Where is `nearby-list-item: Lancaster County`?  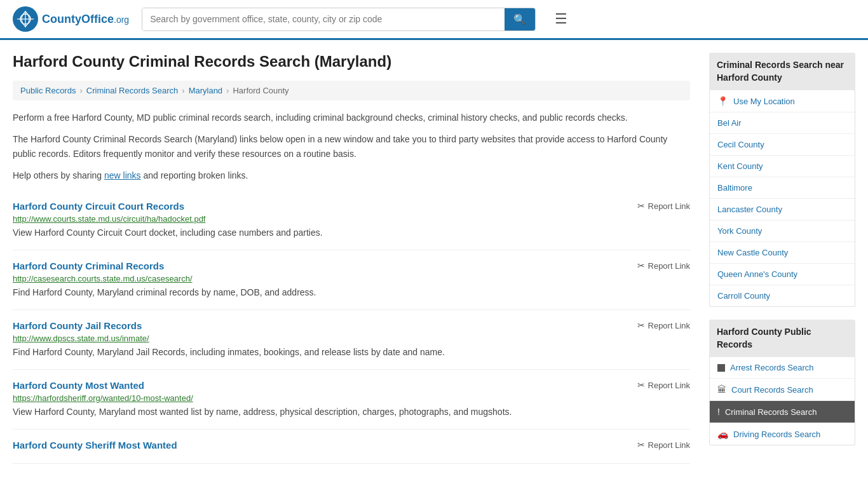 nearby-list-item: Lancaster County is located at coordinates (782, 210).